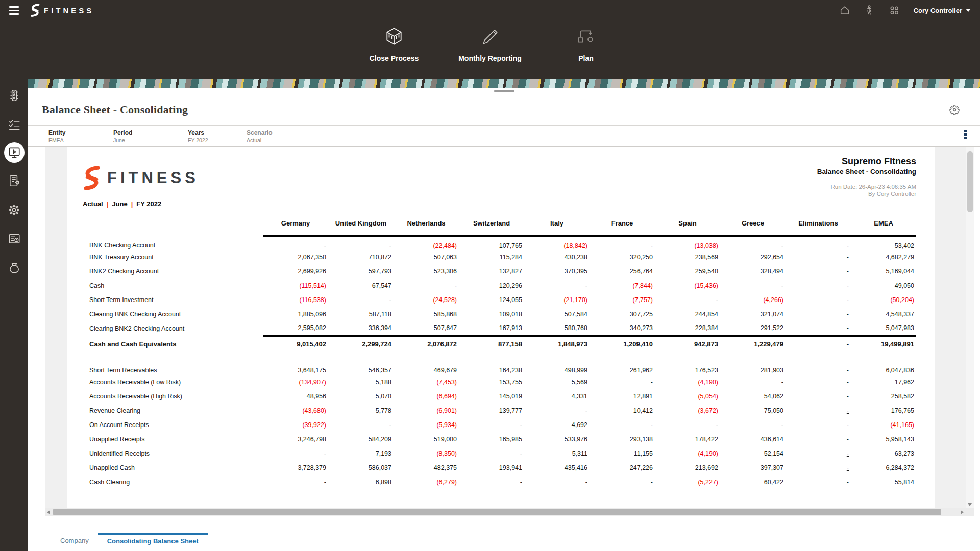 The width and height of the screenshot is (980, 551). I want to click on table-row: On Account Receipts(39,922)-(5,934)-4,69…, so click(503, 425).